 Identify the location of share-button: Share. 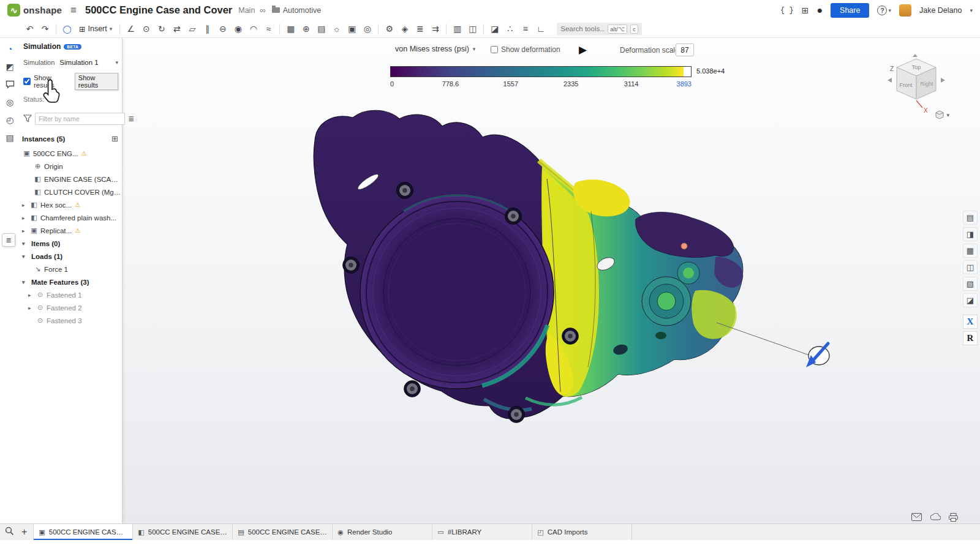
(850, 10).